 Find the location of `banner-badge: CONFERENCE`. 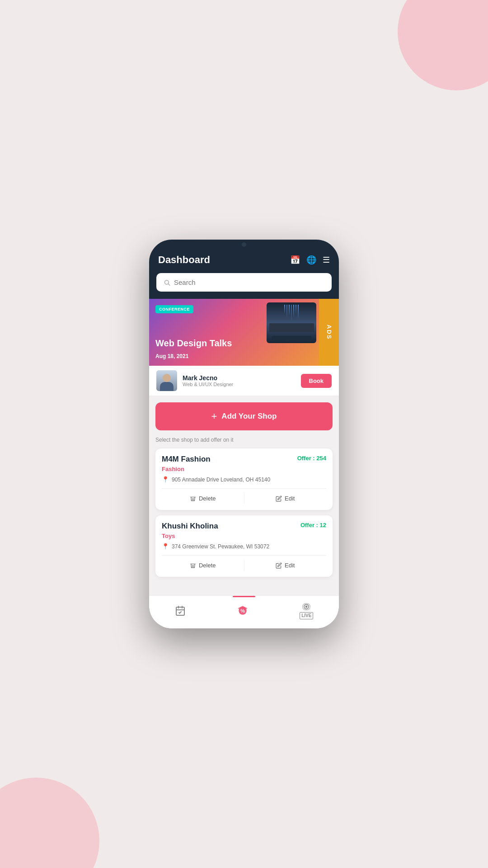

banner-badge: CONFERENCE is located at coordinates (174, 309).